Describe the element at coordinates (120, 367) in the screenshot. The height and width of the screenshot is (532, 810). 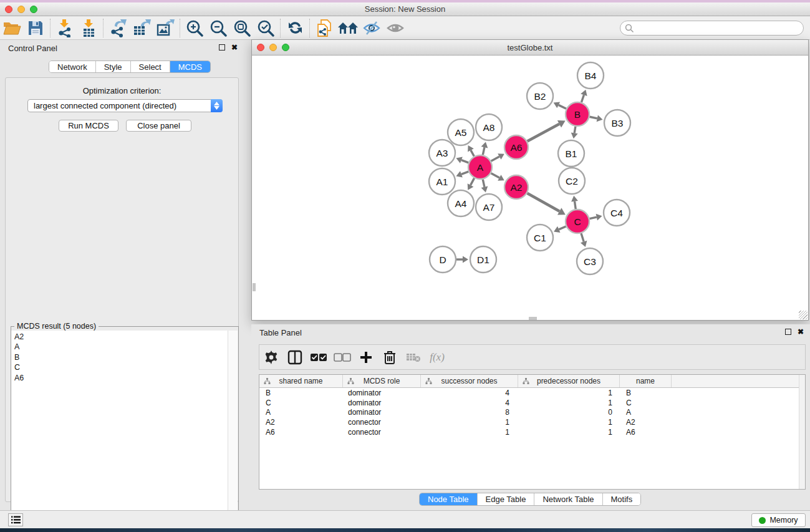
I see `mcds-result-item: C` at that location.